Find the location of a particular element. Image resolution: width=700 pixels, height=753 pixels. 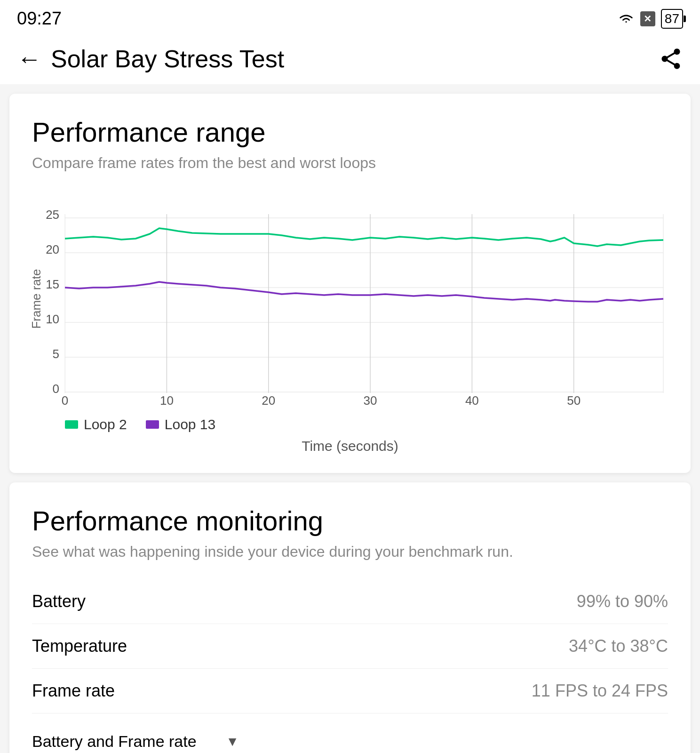

status-time: 09:27 is located at coordinates (40, 19).